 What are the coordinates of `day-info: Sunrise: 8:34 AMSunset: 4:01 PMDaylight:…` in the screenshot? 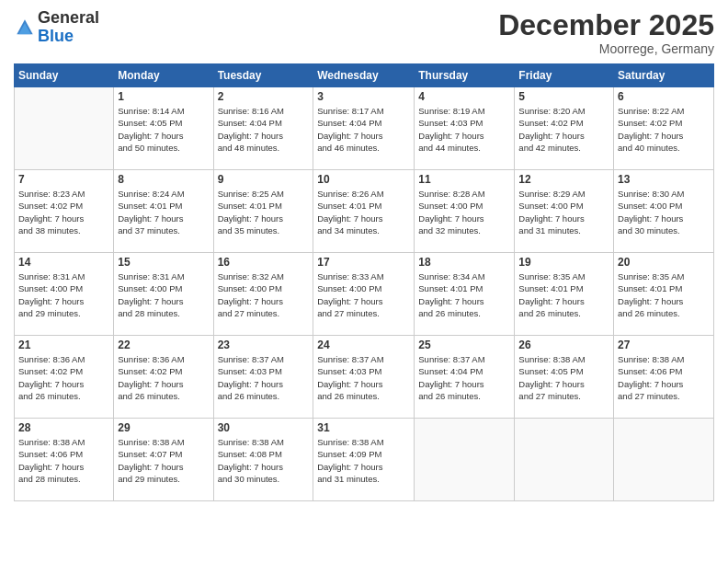 It's located at (464, 294).